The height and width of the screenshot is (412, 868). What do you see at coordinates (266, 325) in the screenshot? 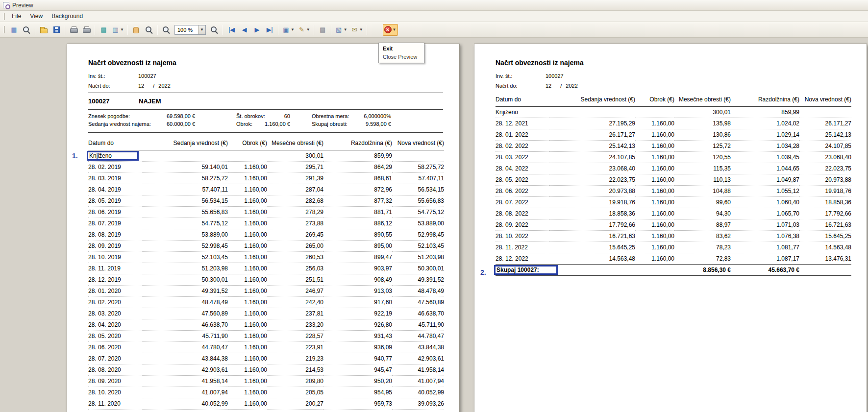
I see `table-row: 28. 04. 202046.638,701.160,00233,20926,8…` at bounding box center [266, 325].